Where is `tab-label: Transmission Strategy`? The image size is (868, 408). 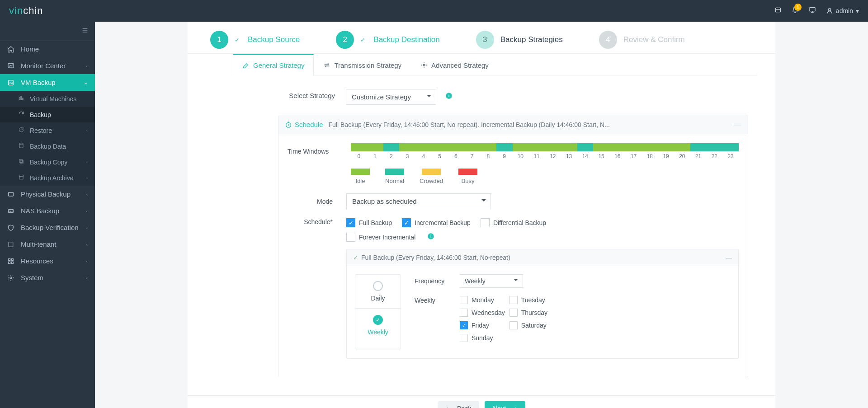 tab-label: Transmission Strategy is located at coordinates (368, 65).